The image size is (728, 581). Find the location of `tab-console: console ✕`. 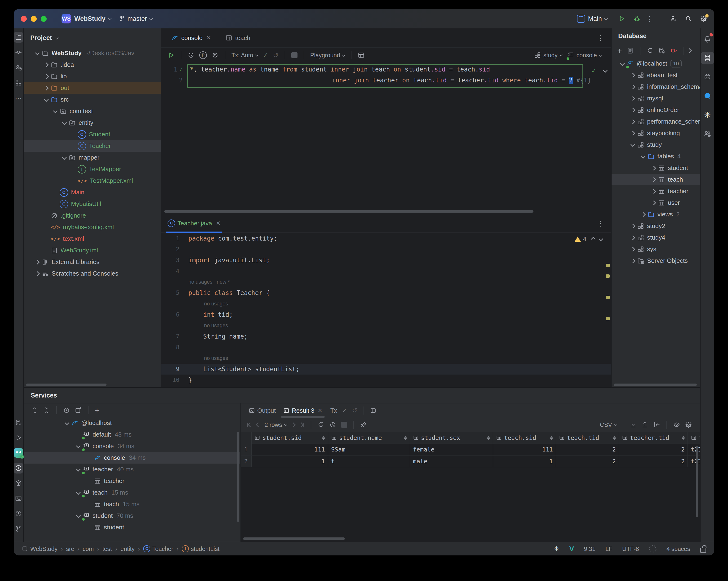

tab-console: console ✕ is located at coordinates (191, 38).